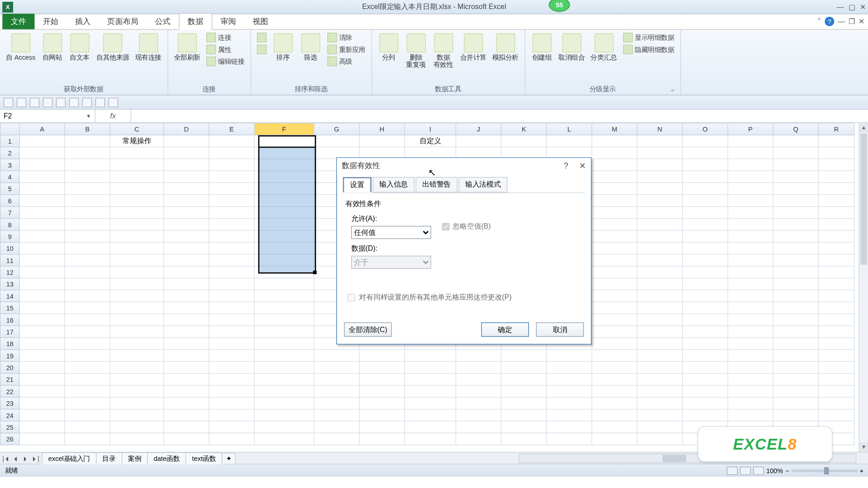 This screenshot has height=488, width=868. What do you see at coordinates (137, 224) in the screenshot?
I see `cell-C8` at bounding box center [137, 224].